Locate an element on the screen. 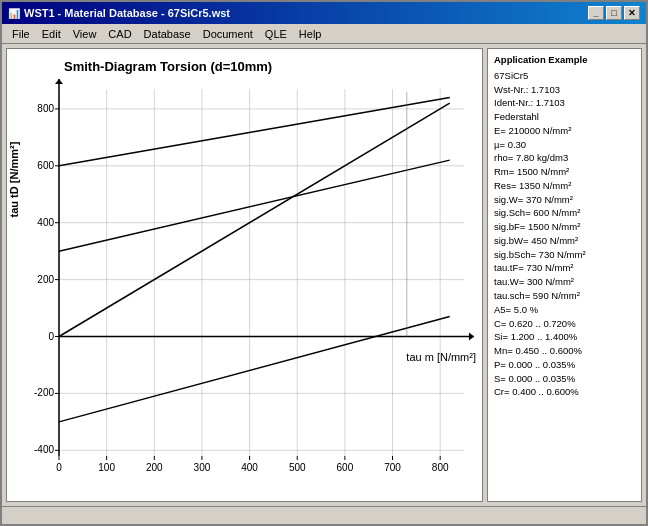  info-tauSch: tau.sch= 590 N/mm² is located at coordinates (564, 296).